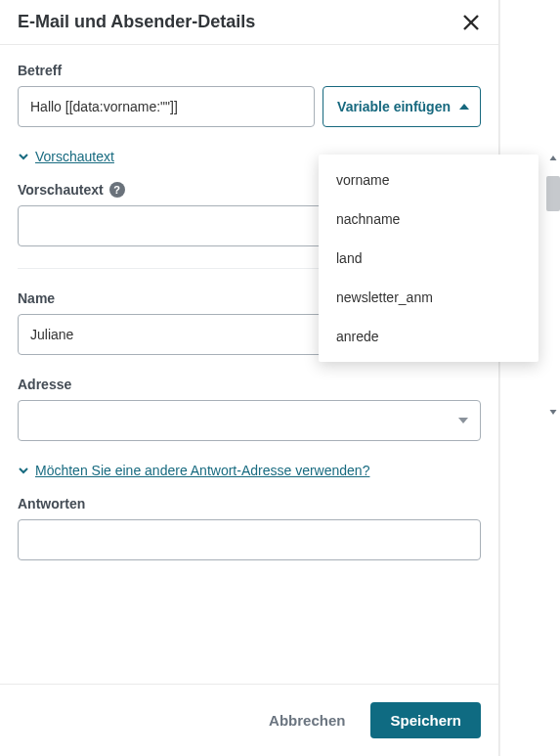  I want to click on address-select, so click(249, 421).